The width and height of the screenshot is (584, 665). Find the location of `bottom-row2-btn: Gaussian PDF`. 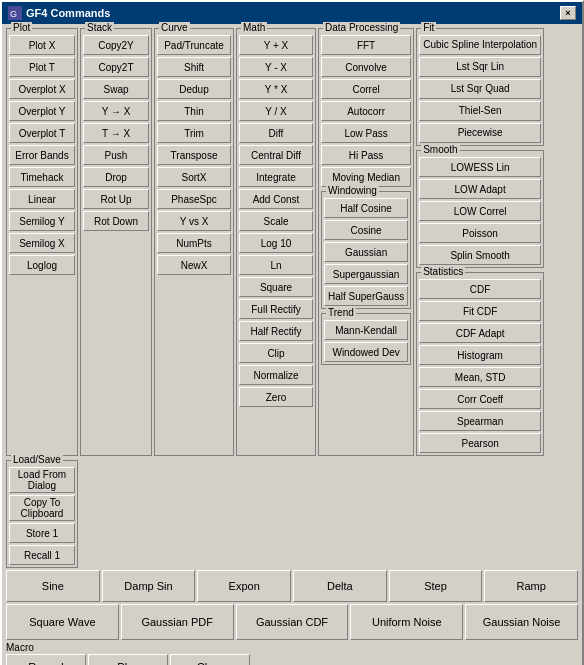

bottom-row2-btn: Gaussian PDF is located at coordinates (178, 622).